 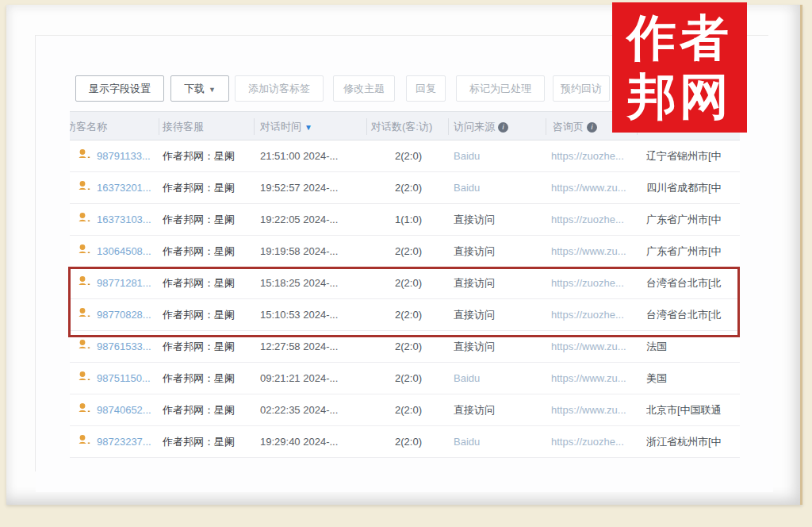 I want to click on chat-time: 19:19:58 2024-..., so click(x=315, y=252).